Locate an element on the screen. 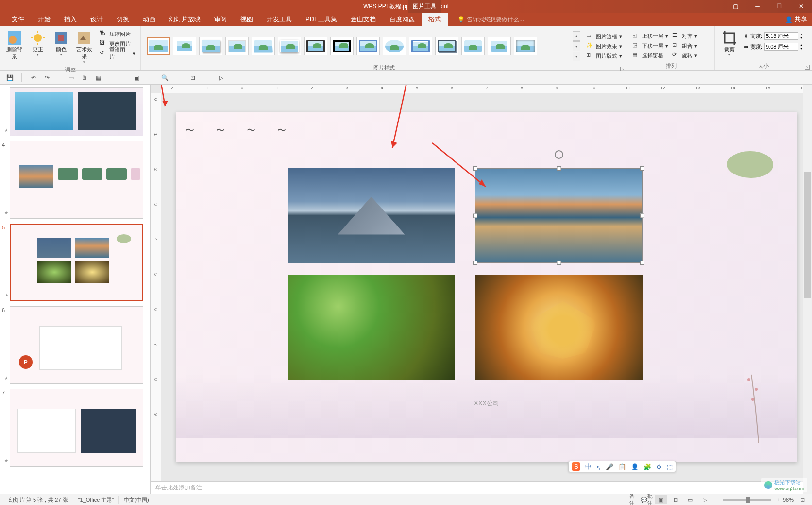  tab-view: 视图 is located at coordinates (247, 19).